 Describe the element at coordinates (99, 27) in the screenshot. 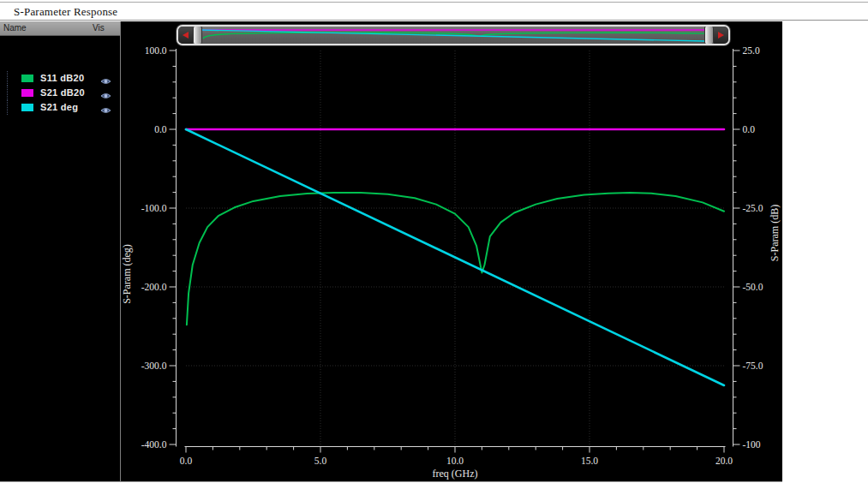

I see `column-header-vis: Vis` at that location.